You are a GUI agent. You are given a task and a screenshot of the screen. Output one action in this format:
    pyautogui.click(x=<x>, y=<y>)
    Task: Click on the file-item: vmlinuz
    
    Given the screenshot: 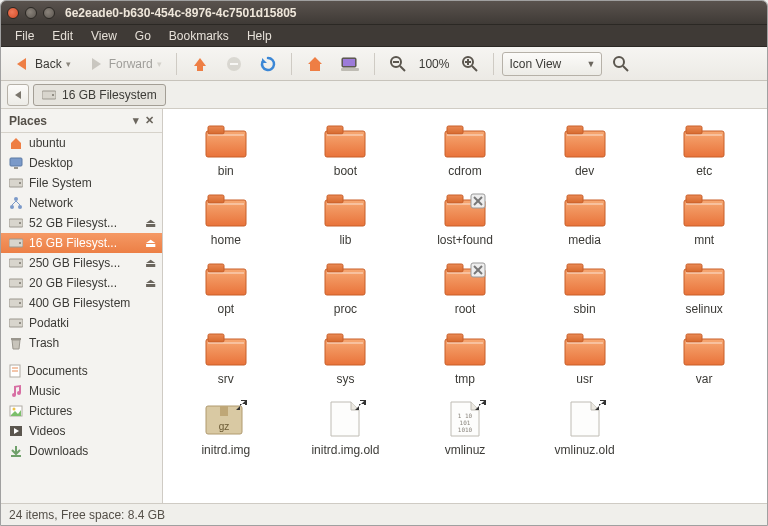 What is the action you would take?
    pyautogui.click(x=465, y=428)
    